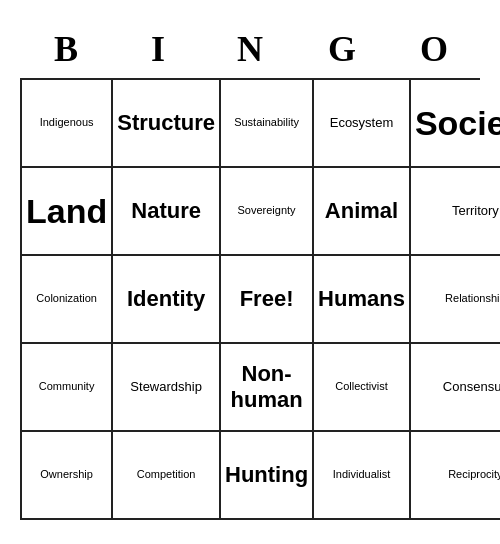  What do you see at coordinates (268, 300) in the screenshot?
I see `bingo-cell: Free!` at bounding box center [268, 300].